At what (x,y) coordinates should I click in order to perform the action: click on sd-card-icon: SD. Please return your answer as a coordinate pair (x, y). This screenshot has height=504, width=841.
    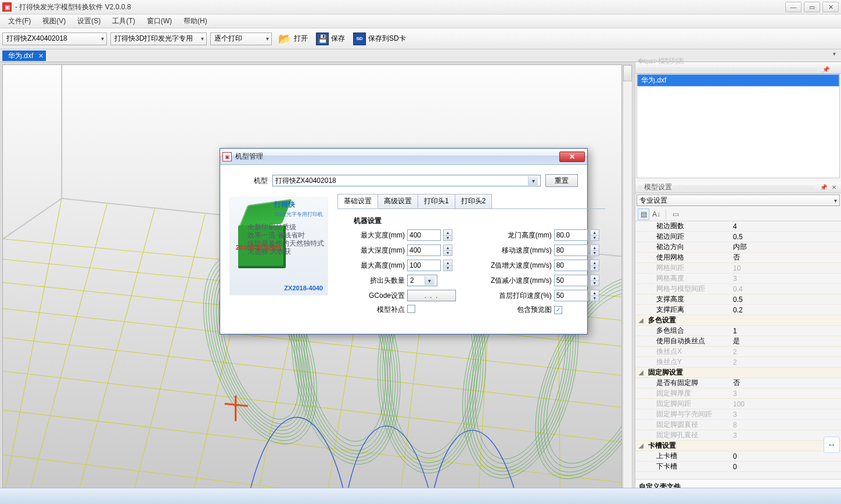
    Looking at the image, I should click on (360, 39).